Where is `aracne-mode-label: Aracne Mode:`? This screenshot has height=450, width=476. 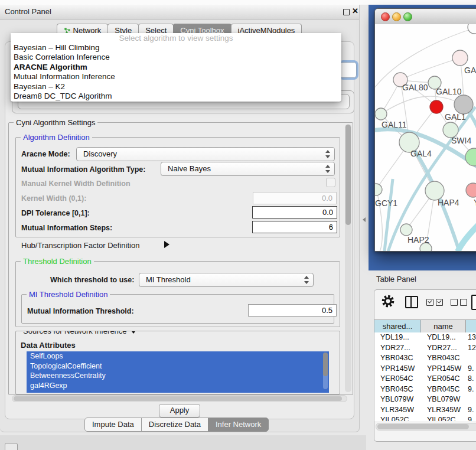
aracne-mode-label: Aracne Mode: is located at coordinates (46, 154).